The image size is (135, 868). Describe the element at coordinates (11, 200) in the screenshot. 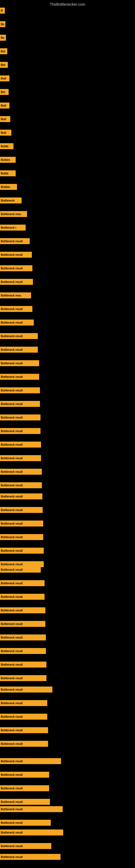

I see `bar-row: Bottleneck` at that location.